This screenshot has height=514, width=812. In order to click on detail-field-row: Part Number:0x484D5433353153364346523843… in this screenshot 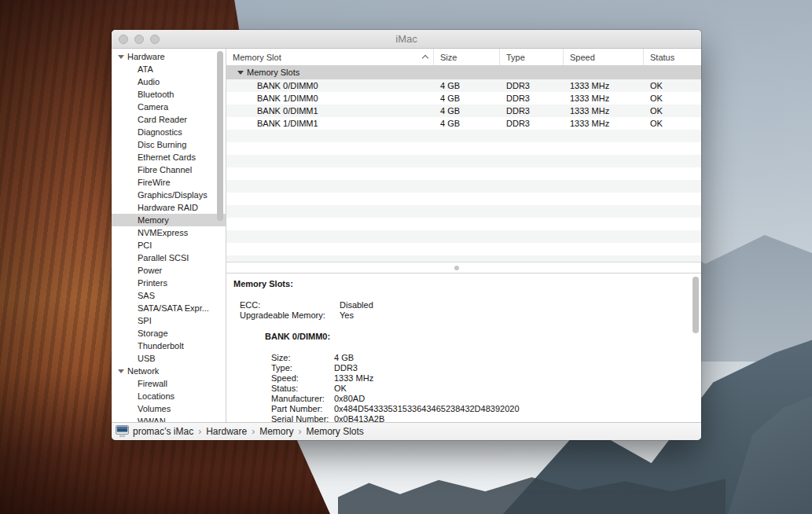, I will do `click(481, 409)`.